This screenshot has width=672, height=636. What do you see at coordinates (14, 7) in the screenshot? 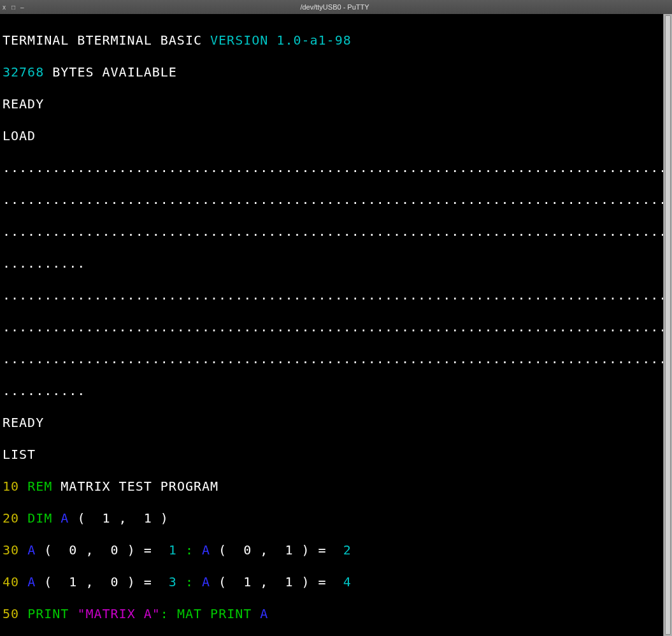
I see `maximize-icon: □` at bounding box center [14, 7].